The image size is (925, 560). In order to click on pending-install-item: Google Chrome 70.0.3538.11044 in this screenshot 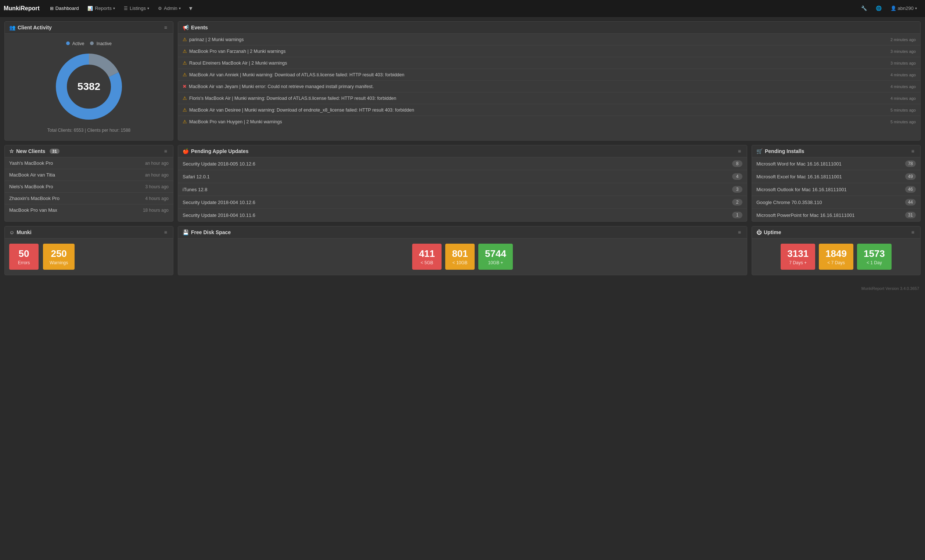, I will do `click(836, 203)`.